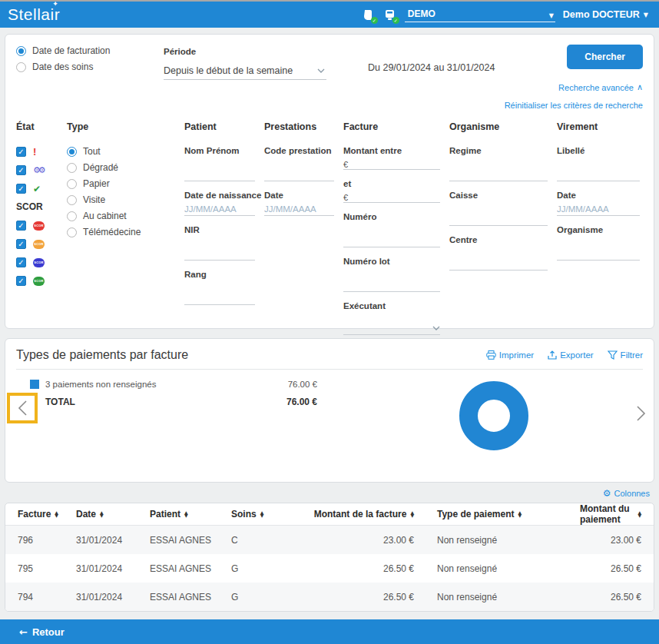  What do you see at coordinates (48, 632) in the screenshot?
I see `retour-label: Retour` at bounding box center [48, 632].